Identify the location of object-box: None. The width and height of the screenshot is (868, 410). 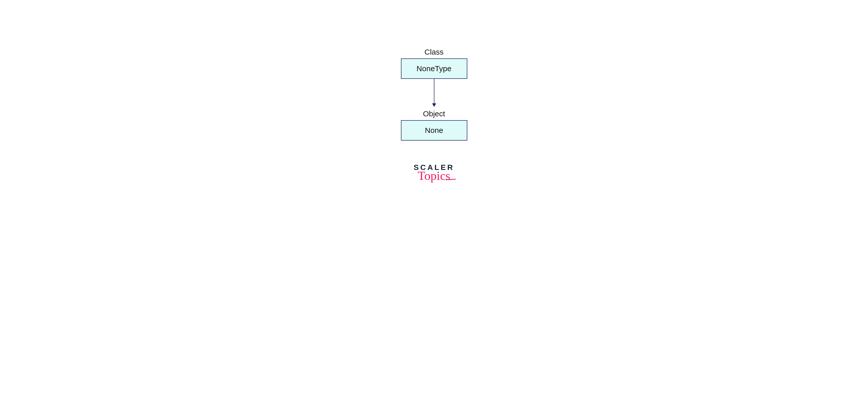
(434, 130).